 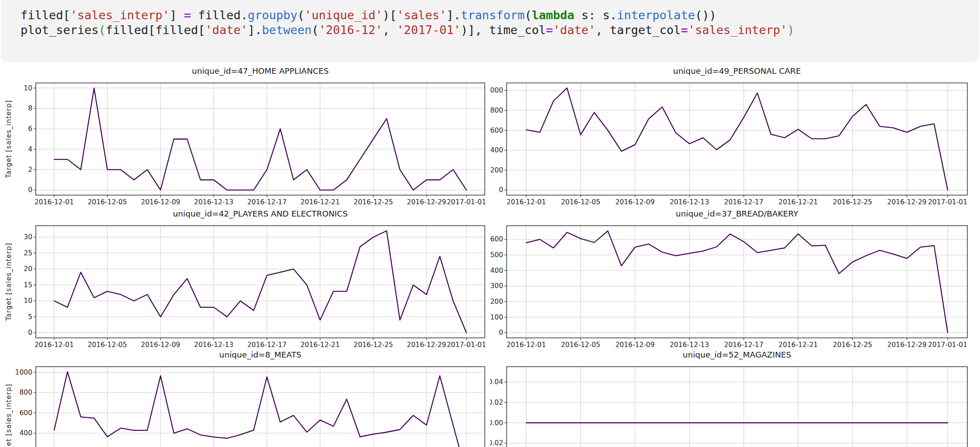 What do you see at coordinates (429, 30) in the screenshot?
I see `code-token-str: '2017-01'` at bounding box center [429, 30].